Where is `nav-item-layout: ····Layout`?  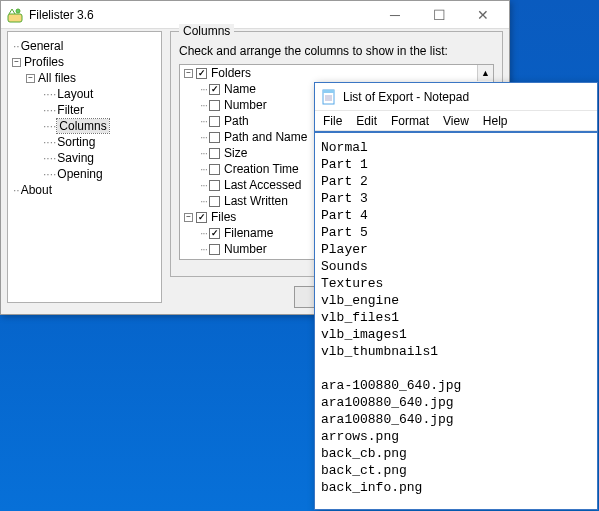 nav-item-layout: ····Layout is located at coordinates (84, 94).